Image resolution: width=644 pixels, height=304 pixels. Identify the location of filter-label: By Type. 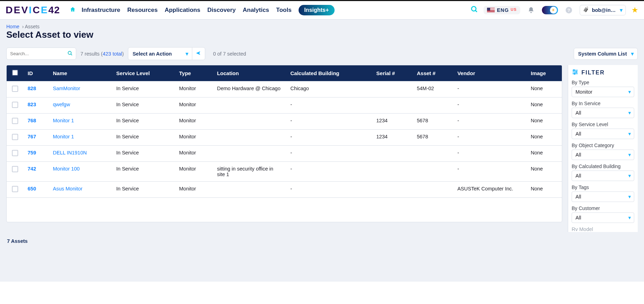
(603, 82).